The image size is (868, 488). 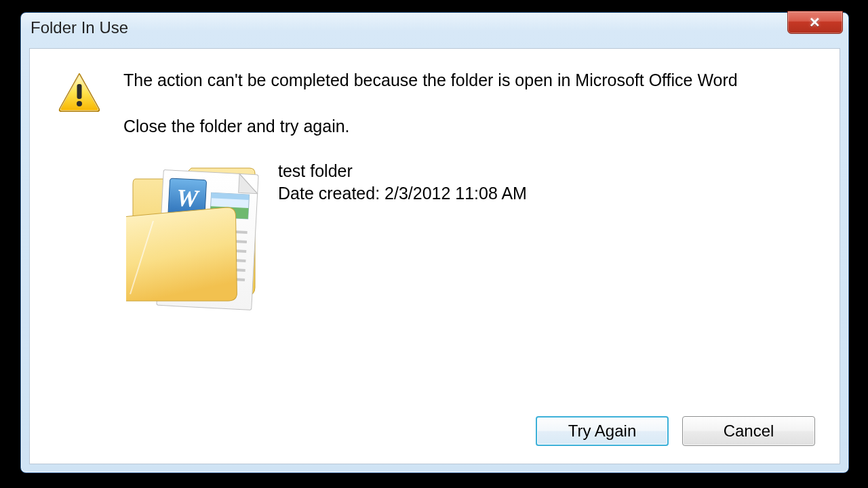 I want to click on warning-icon, so click(x=79, y=91).